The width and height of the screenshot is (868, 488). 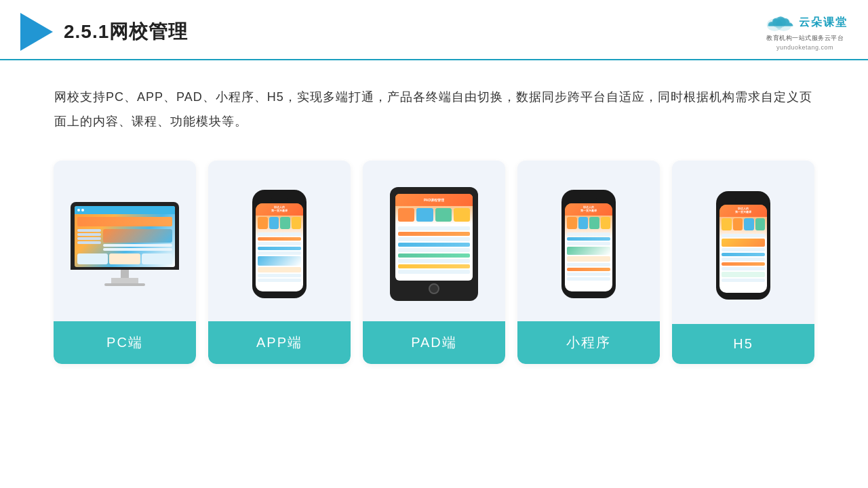 I want to click on pad-mockup: PAD课程管理, so click(x=434, y=244).